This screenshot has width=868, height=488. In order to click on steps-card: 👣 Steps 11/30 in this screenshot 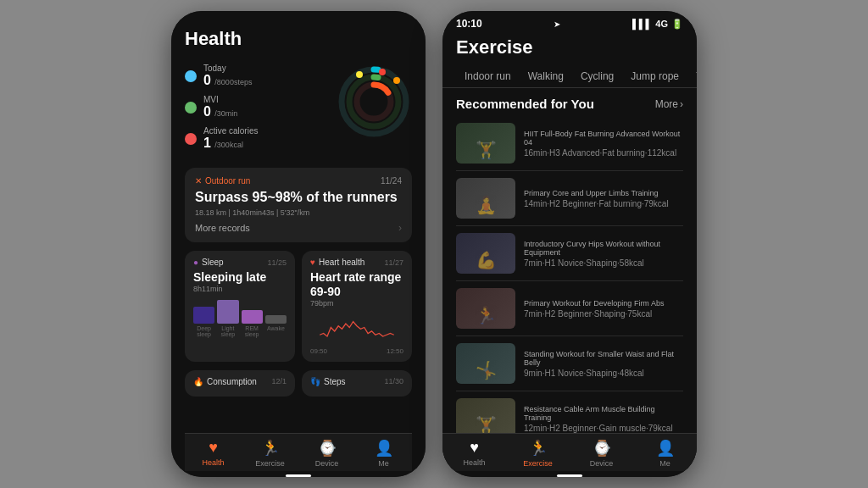, I will do `click(357, 383)`.